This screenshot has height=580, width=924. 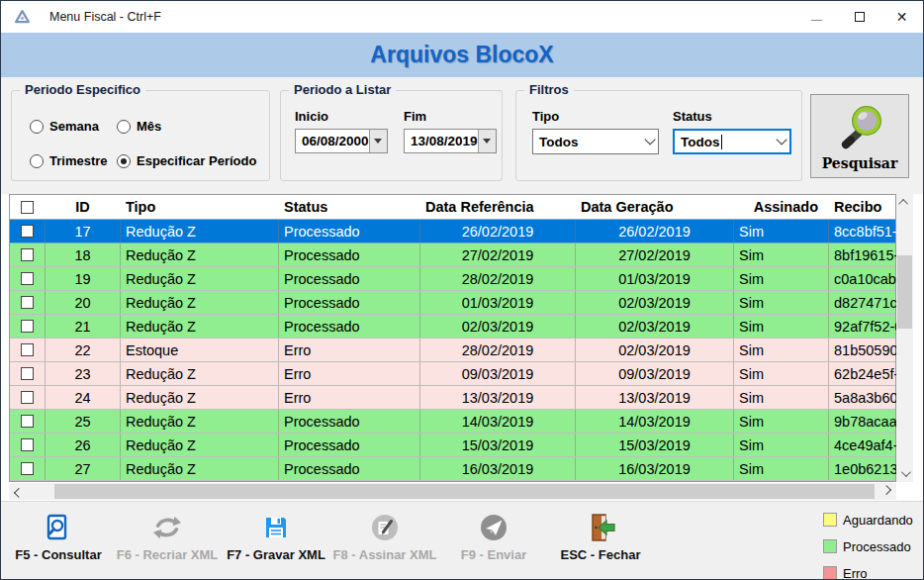 I want to click on radio-semana: Semana, so click(x=64, y=127).